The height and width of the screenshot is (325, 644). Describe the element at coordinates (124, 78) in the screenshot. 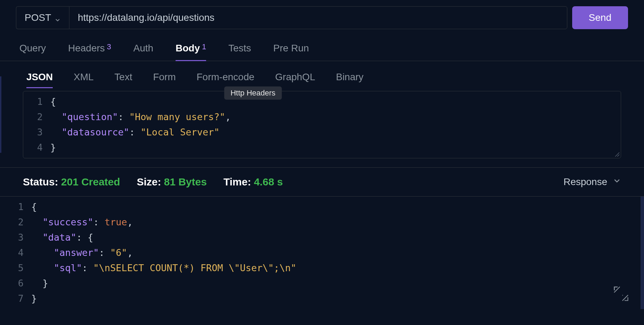

I see `subtab-text: Text` at that location.